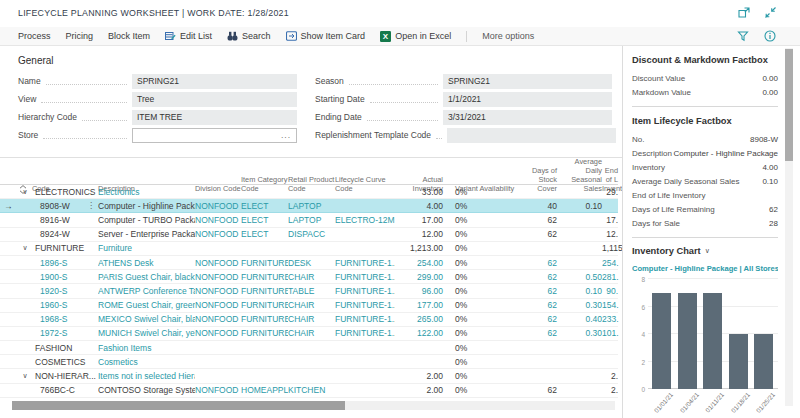 The image size is (800, 418). I want to click on cell-average-daily-seasonal-sales: 0.50, so click(580, 277).